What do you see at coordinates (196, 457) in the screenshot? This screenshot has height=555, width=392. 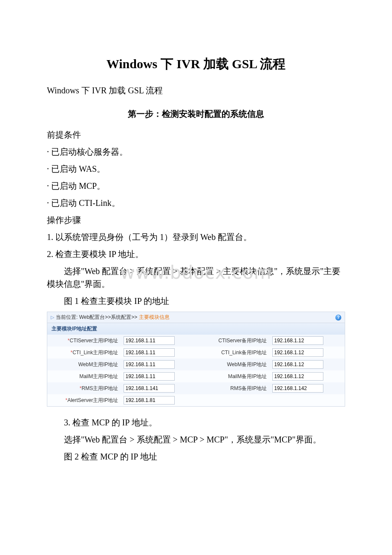 I see `fig2-caption: 图 2 检查 MCP 的 IP 地址` at bounding box center [196, 457].